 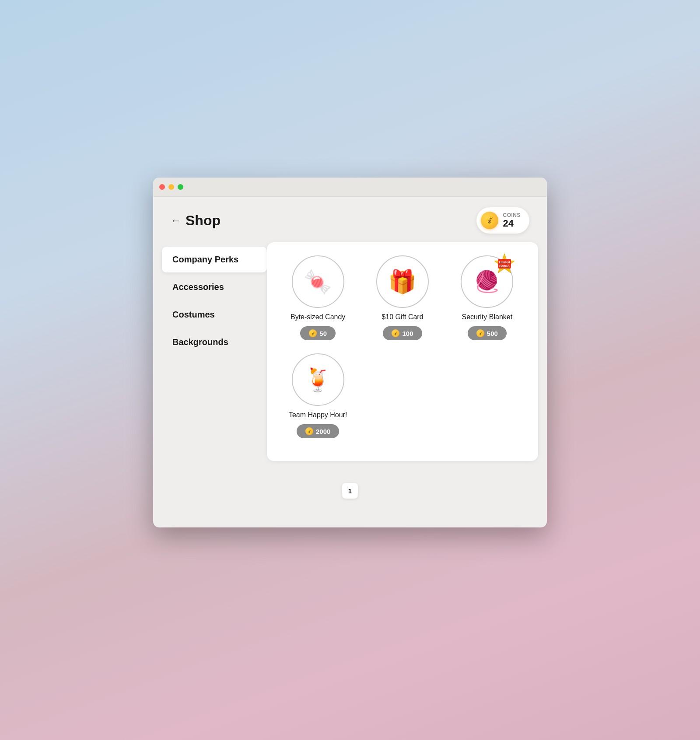 What do you see at coordinates (313, 333) in the screenshot?
I see `price-coin-icon: 💰` at bounding box center [313, 333].